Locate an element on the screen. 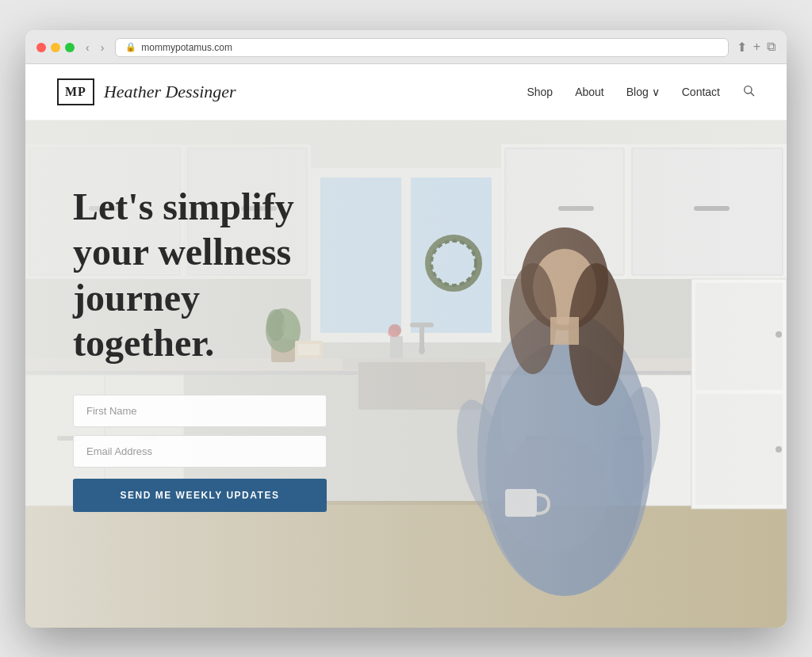 Image resolution: width=812 pixels, height=657 pixels. hero-headline: Let's simplify your wellness journey tog… is located at coordinates (208, 275).